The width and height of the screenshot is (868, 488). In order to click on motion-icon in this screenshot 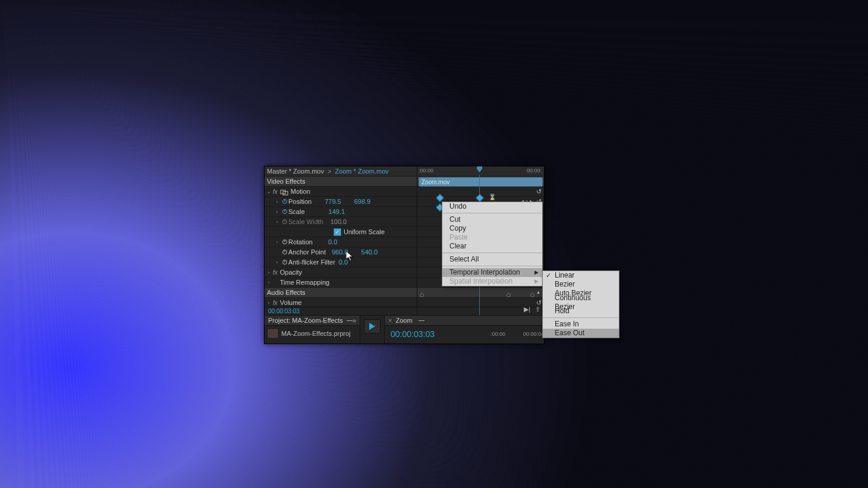, I will do `click(284, 191)`.